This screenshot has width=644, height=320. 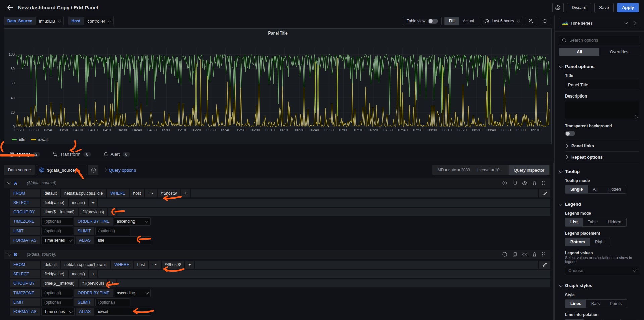 I want to click on query-b-refid: B, so click(x=15, y=255).